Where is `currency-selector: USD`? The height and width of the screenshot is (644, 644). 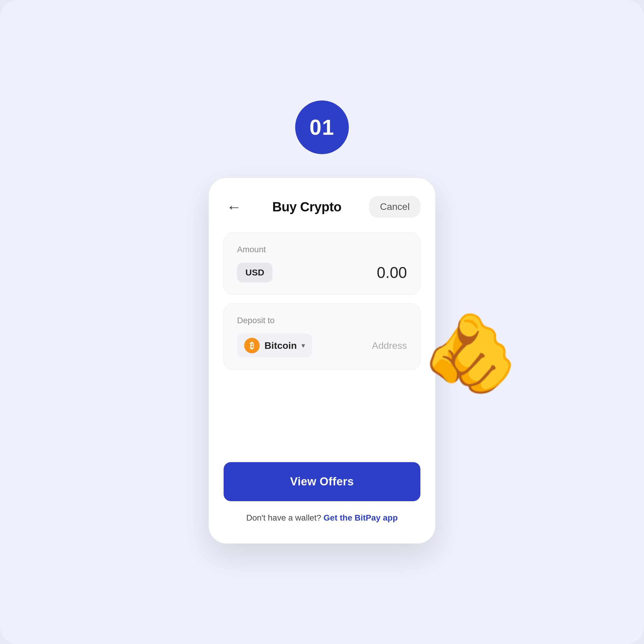 currency-selector: USD is located at coordinates (255, 273).